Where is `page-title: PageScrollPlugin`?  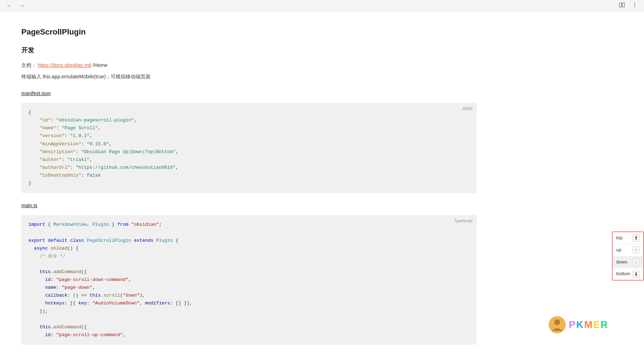 page-title: PageScrollPlugin is located at coordinates (249, 32).